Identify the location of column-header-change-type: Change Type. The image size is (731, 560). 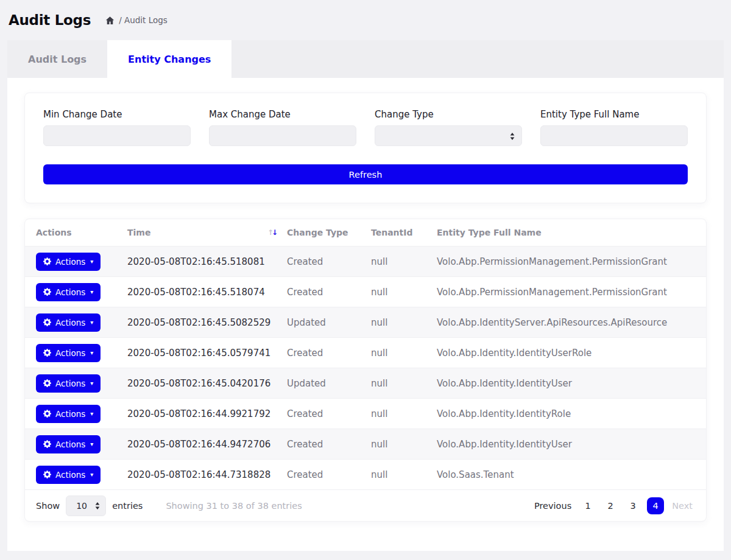
(329, 233).